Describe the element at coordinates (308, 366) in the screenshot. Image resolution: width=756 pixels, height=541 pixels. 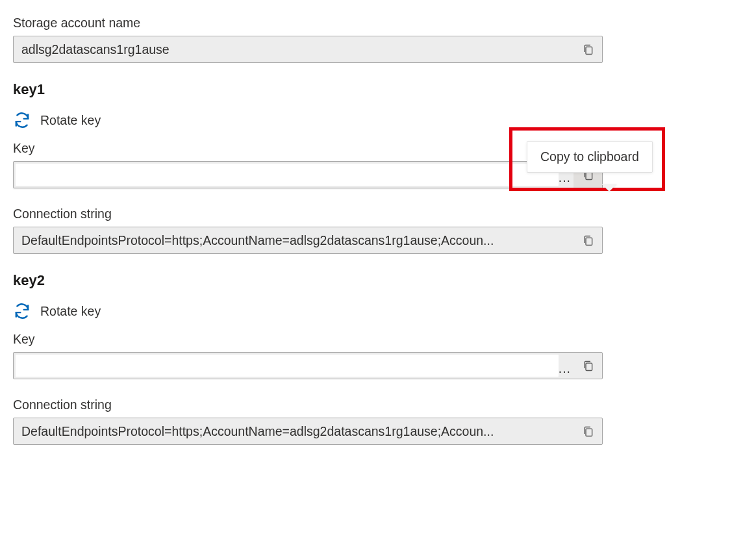
I see `key2-key-field: ...` at that location.